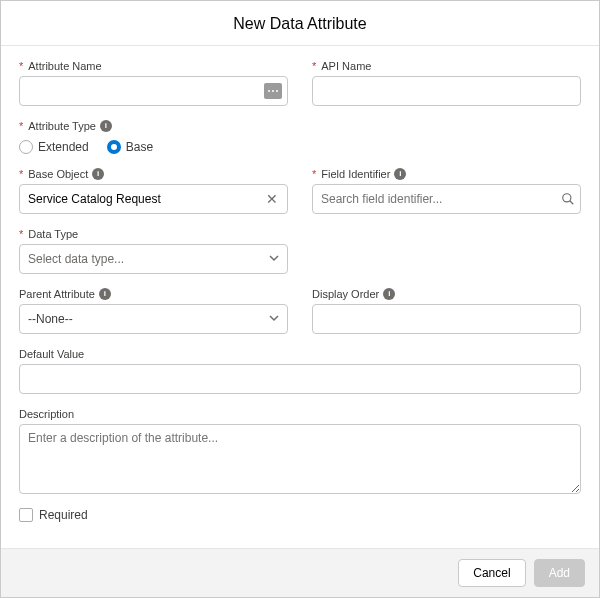  Describe the element at coordinates (154, 234) in the screenshot. I see `data-type-label: * Data Type` at that location.